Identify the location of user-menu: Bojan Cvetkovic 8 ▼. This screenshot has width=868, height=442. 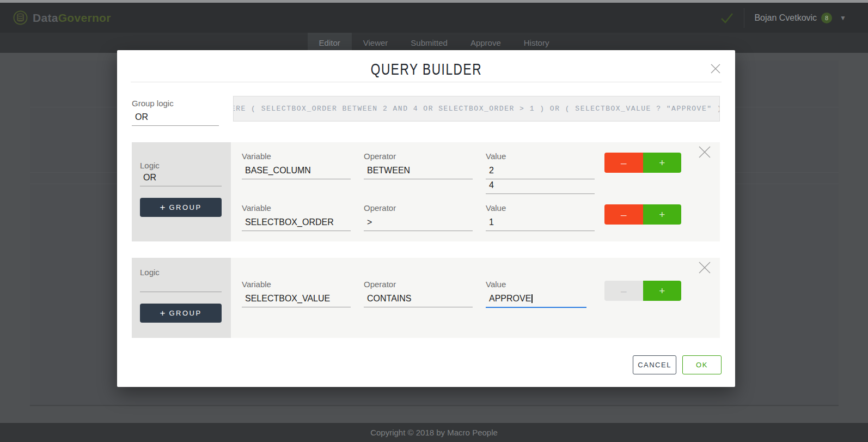
(800, 18).